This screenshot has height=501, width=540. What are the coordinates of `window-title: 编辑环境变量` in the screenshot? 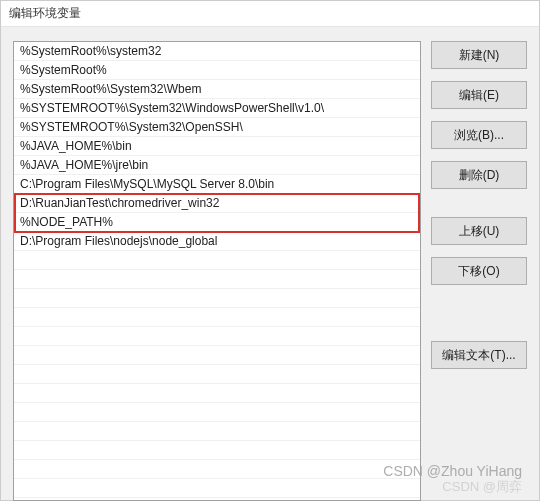 It's located at (45, 14).